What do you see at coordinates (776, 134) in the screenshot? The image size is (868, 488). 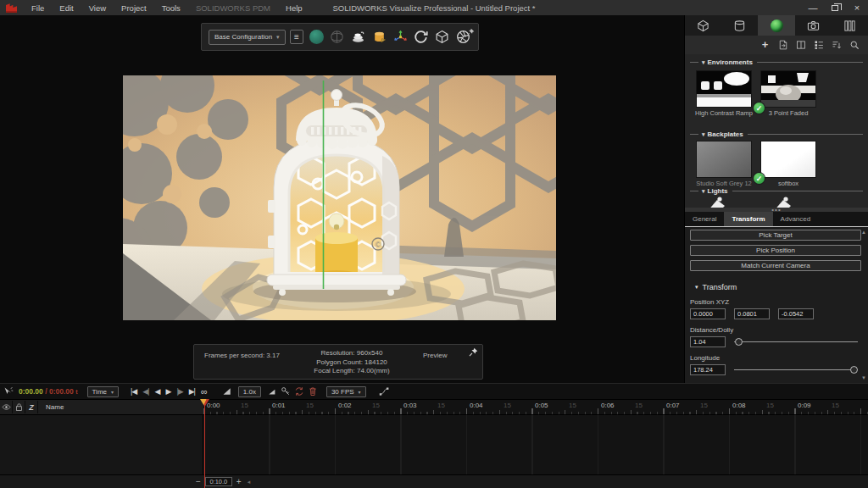 I see `section-backplates: ▾ Backplates` at bounding box center [776, 134].